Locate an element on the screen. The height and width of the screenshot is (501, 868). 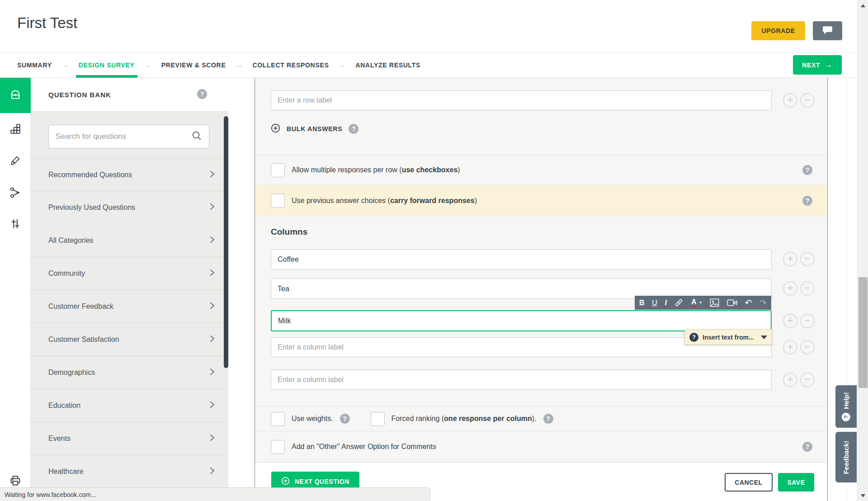
category-item-community: Community is located at coordinates (129, 274).